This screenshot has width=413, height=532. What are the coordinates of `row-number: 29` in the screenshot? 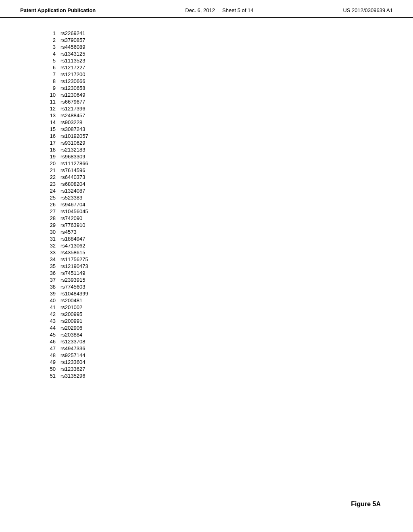 It's located at (54, 225).